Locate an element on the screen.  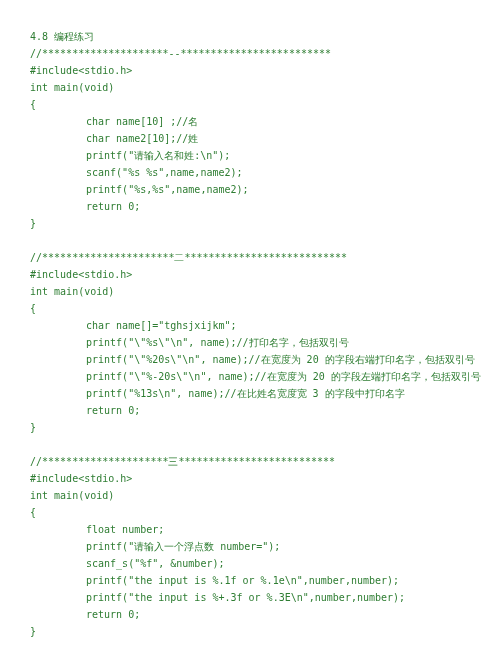
code-line: char name2[10];//姓 is located at coordinates (251, 138).